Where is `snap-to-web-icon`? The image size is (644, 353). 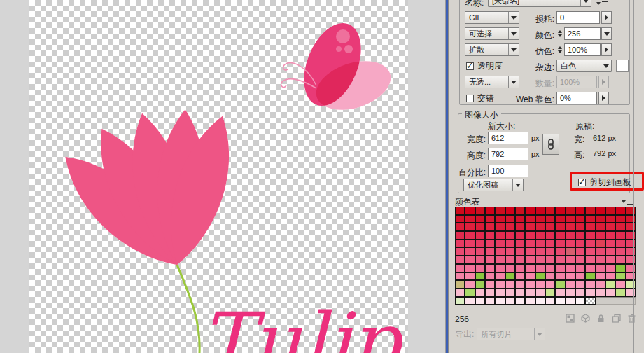
snap-to-web-icon is located at coordinates (570, 318).